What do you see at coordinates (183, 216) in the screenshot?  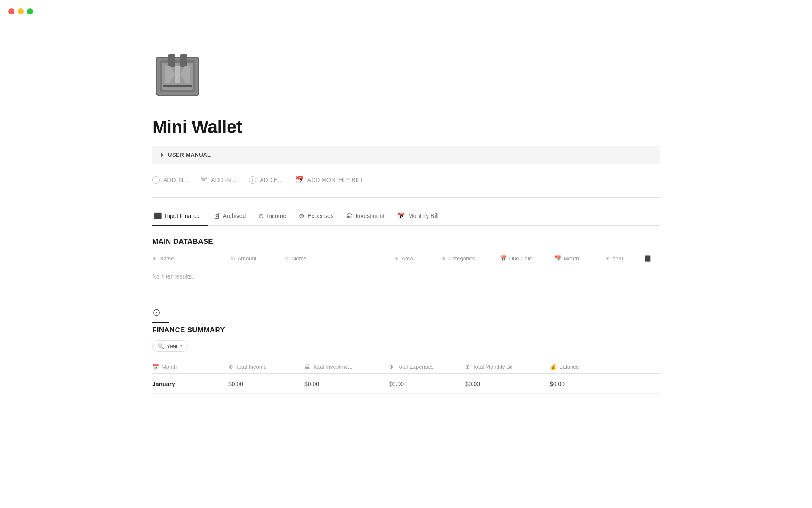 I see `tab-input-finance-label: Input Finance` at bounding box center [183, 216].